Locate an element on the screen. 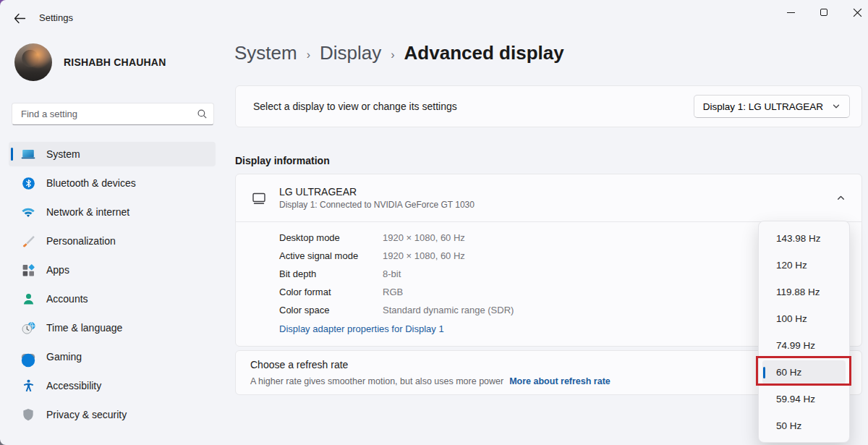 This screenshot has height=445, width=868. app-title: Settings is located at coordinates (56, 17).